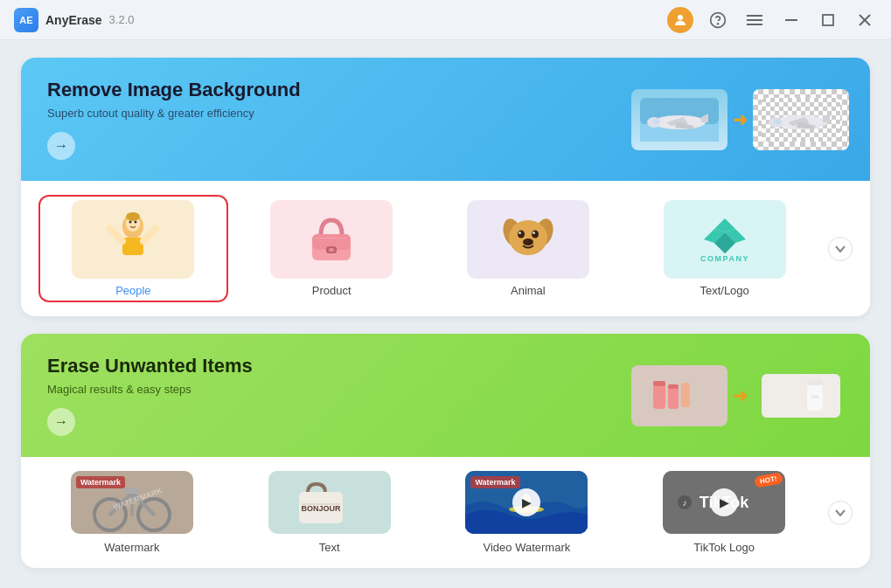 The width and height of the screenshot is (891, 588). What do you see at coordinates (321, 508) in the screenshot?
I see `svg-text: BONJOUR` at bounding box center [321, 508].